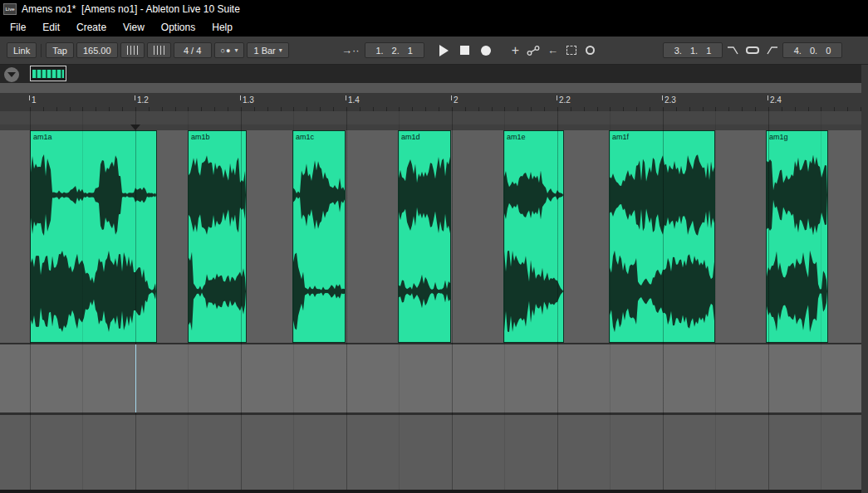 This screenshot has width=868, height=493. Describe the element at coordinates (434, 118) in the screenshot. I see `scrub-area` at that location.